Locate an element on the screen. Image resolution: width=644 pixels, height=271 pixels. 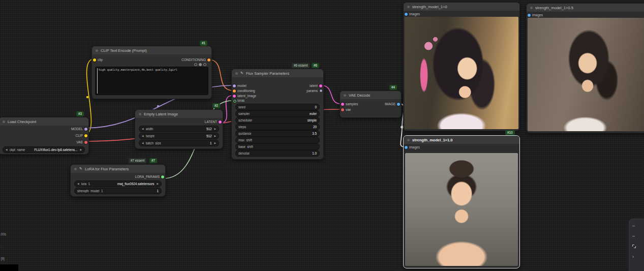
vae-input-port is located at coordinates (343, 110).